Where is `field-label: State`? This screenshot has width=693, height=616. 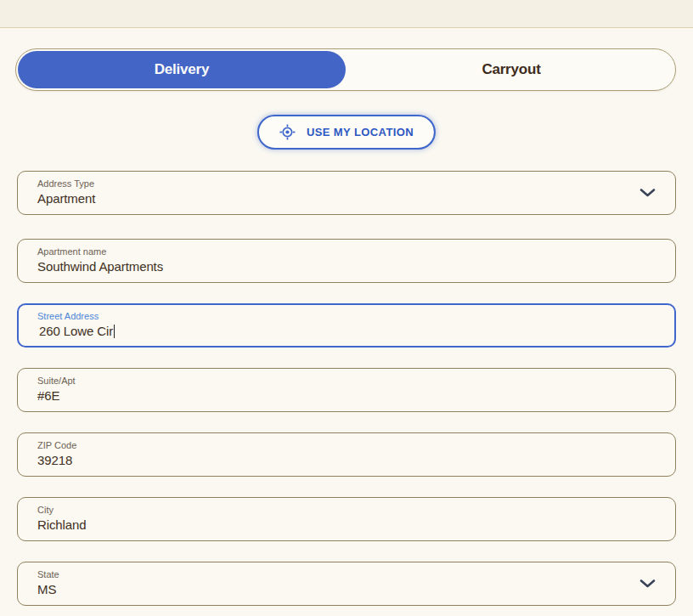 field-label: State is located at coordinates (48, 574).